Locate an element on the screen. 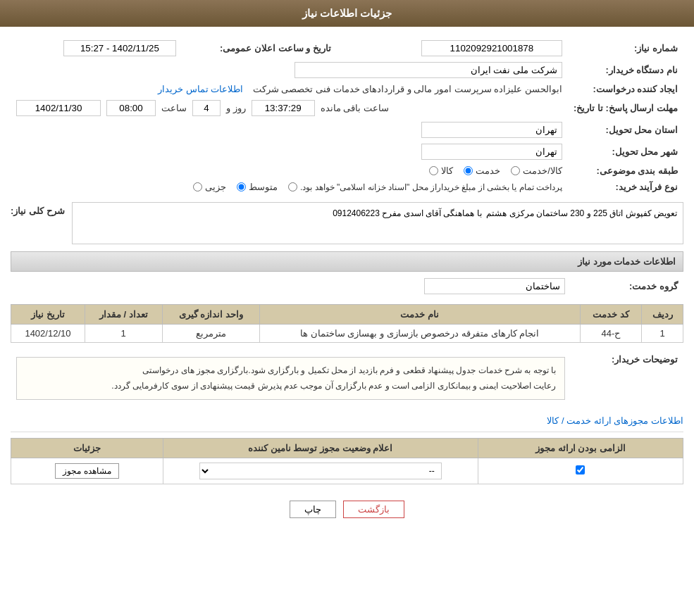  cell-qty: 1 is located at coordinates (123, 334).